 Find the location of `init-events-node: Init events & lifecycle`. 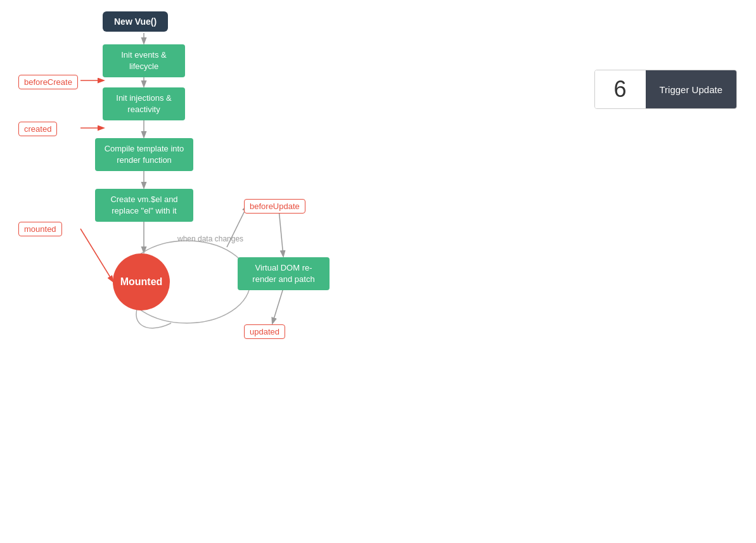

init-events-node: Init events & lifecycle is located at coordinates (144, 61).